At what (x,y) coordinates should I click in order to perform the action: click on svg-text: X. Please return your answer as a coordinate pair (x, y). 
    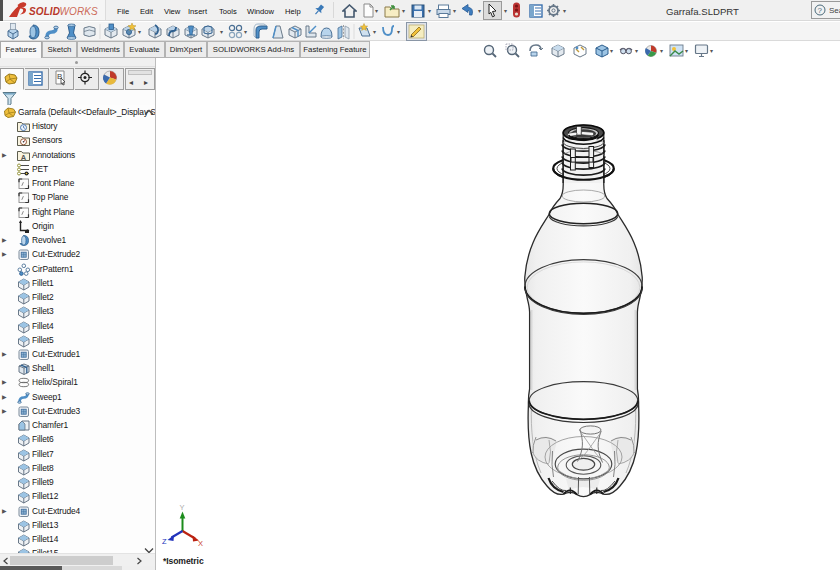
    Looking at the image, I should click on (200, 544).